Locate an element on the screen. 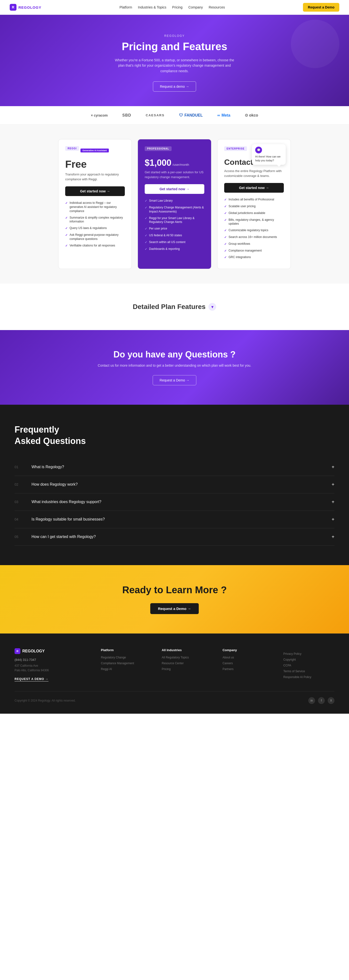 The width and height of the screenshot is (349, 980). questions-title: Do you have any Questions ? is located at coordinates (174, 355).